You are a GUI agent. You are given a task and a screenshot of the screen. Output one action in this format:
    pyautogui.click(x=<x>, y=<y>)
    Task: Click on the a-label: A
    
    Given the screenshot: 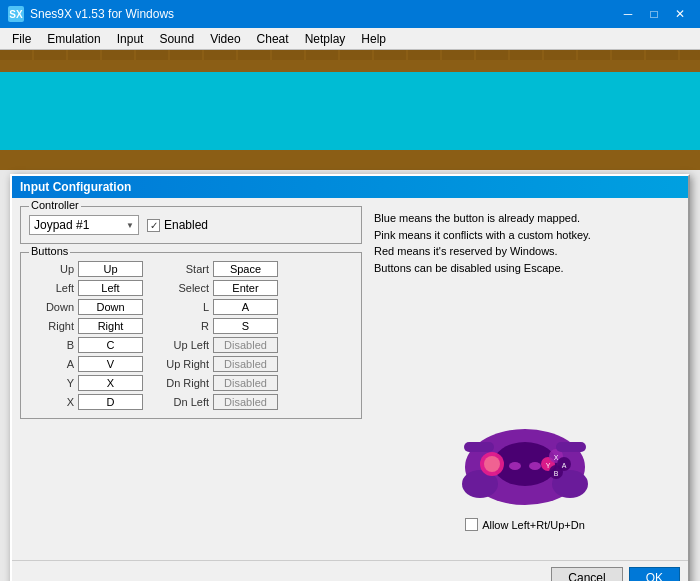 What is the action you would take?
    pyautogui.click(x=52, y=364)
    